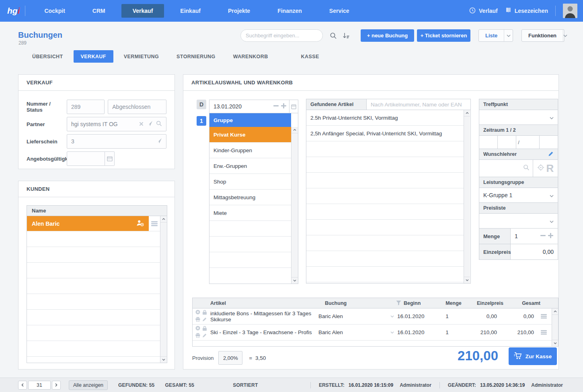  What do you see at coordinates (250, 182) in the screenshot?
I see `group-item-shop: Shop` at bounding box center [250, 182].